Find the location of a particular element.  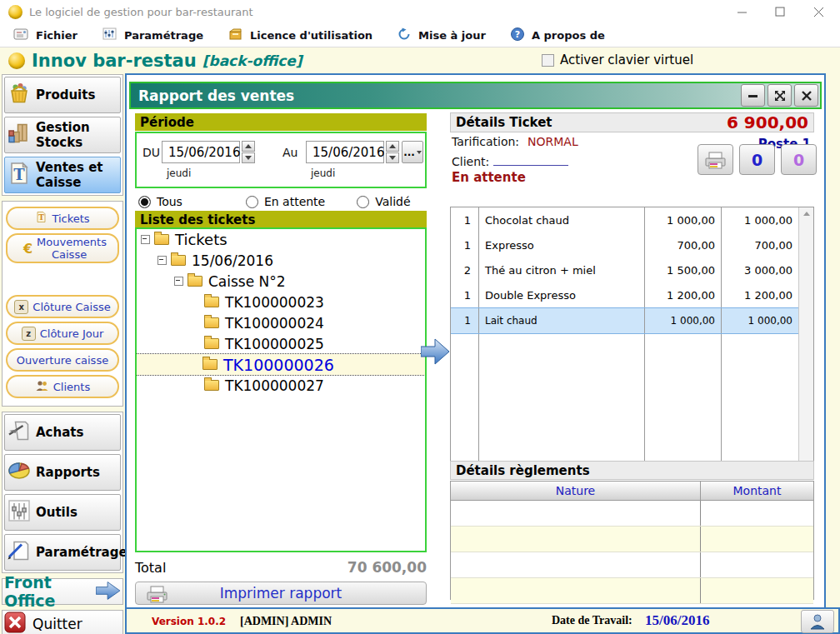

counter-blue-button: 0 is located at coordinates (757, 160).